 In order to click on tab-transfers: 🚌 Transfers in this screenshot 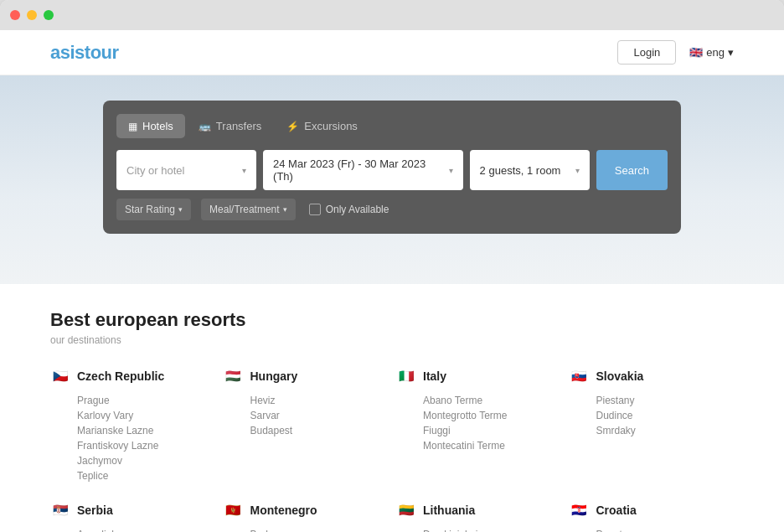, I will do `click(230, 126)`.